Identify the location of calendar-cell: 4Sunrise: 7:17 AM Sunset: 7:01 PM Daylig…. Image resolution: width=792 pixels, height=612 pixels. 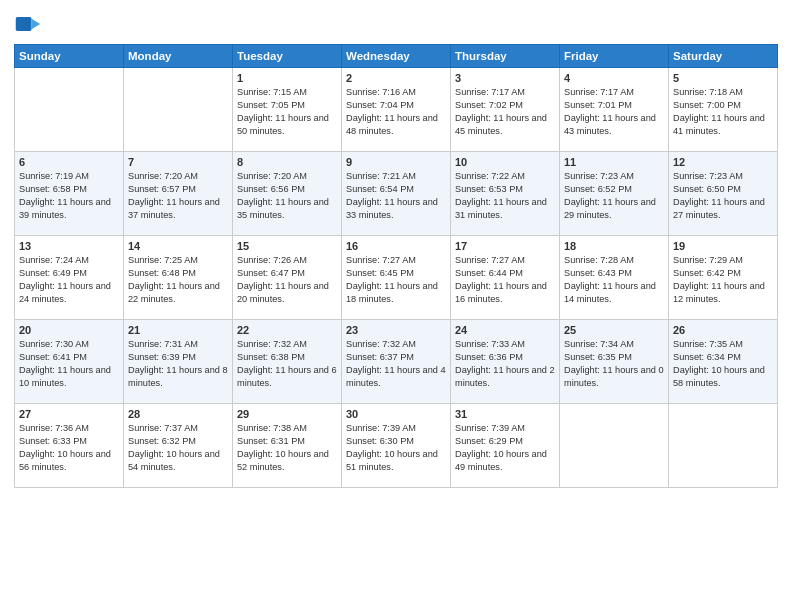
(614, 110).